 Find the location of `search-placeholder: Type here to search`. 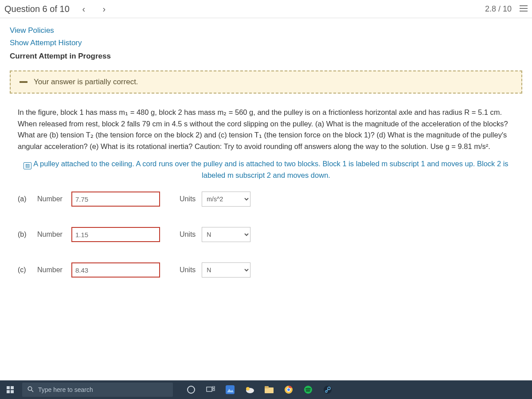

search-placeholder: Type here to search is located at coordinates (66, 390).